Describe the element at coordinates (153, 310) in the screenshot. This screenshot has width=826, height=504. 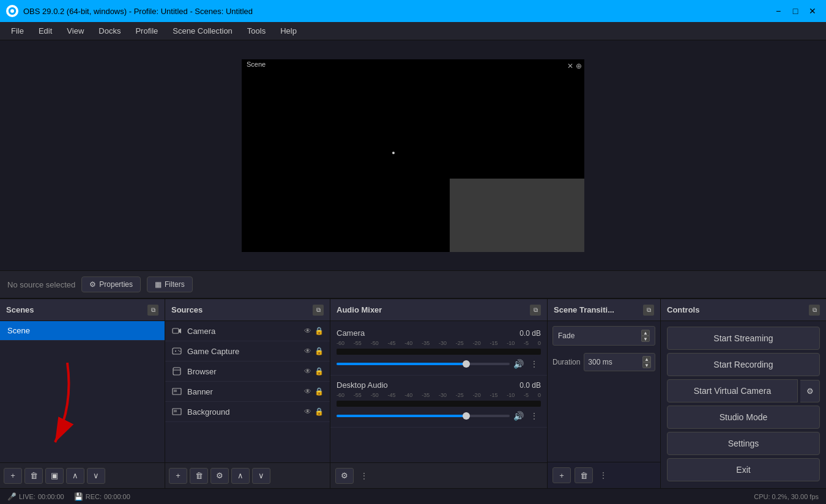
I see `scenes-float-button: ⧉` at that location.